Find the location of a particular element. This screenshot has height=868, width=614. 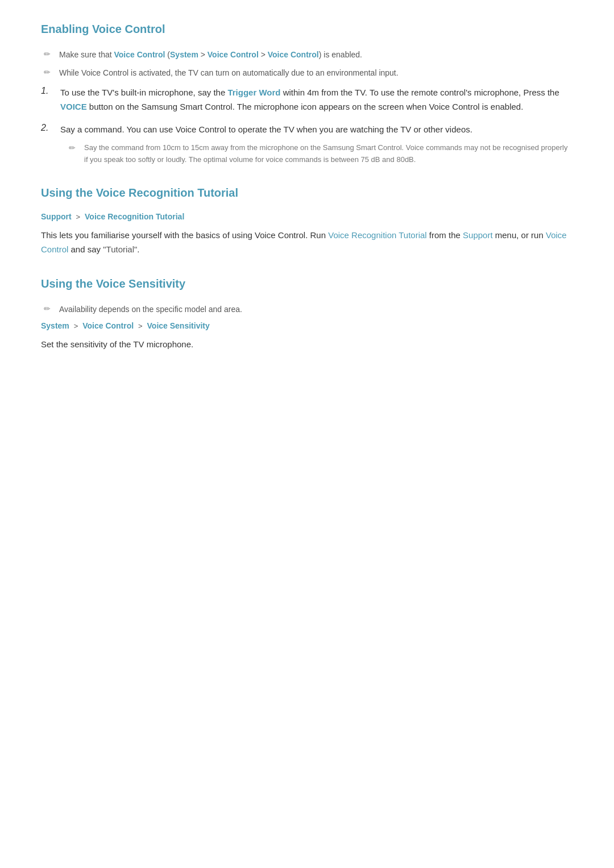

item-1-text: To use the TV's built-in microphone, say… is located at coordinates (317, 100).